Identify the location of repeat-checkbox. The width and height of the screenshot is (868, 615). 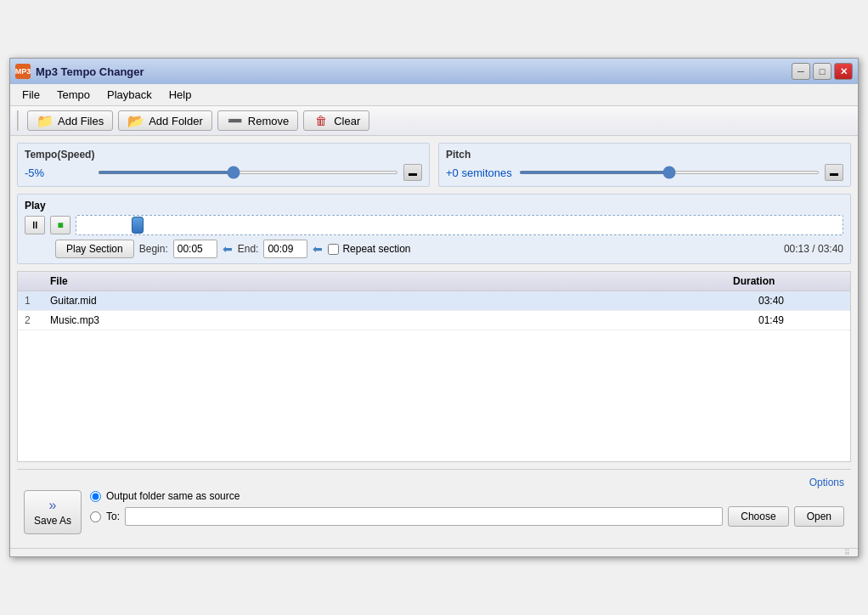
(333, 250).